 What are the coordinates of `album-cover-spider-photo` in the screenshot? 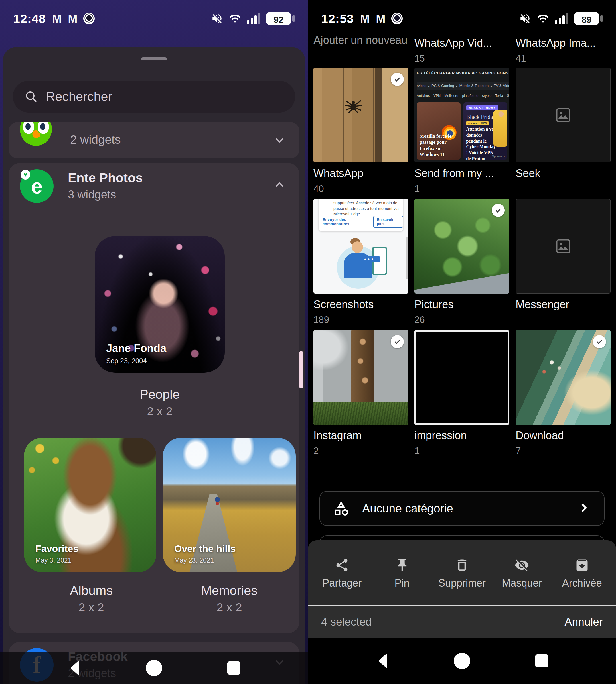 It's located at (361, 115).